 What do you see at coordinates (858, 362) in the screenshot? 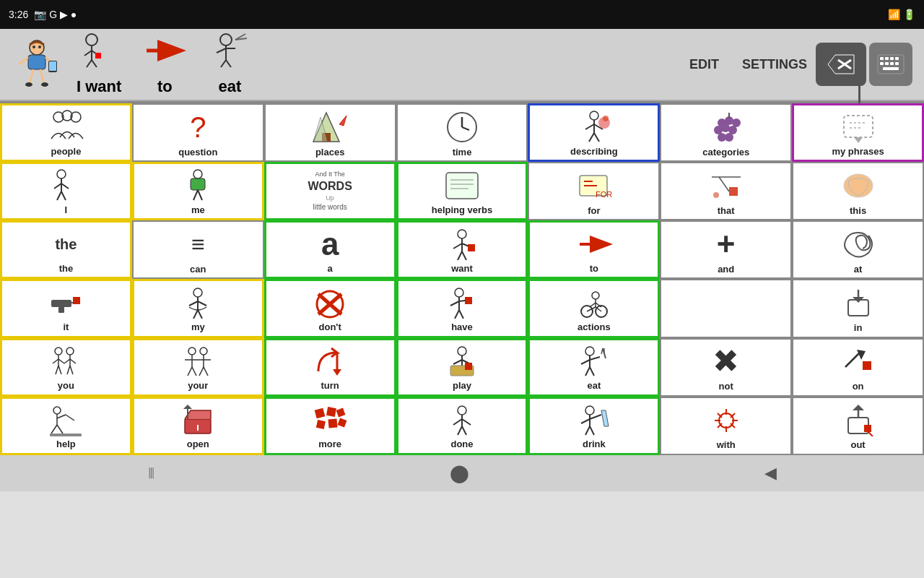
I see `on-icon` at bounding box center [858, 362].